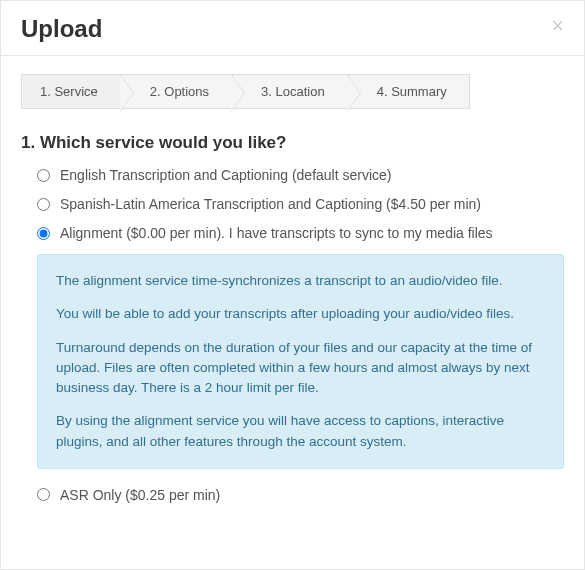 The image size is (585, 570). What do you see at coordinates (292, 495) in the screenshot?
I see `option-asr: ASR Only ($0.25 per min)` at bounding box center [292, 495].